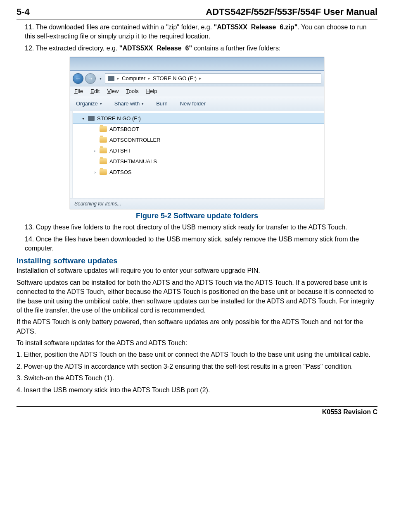 This screenshot has width=394, height=532. I want to click on step-12-text-a: 12. The extracted directory, e.g., so click(72, 48).